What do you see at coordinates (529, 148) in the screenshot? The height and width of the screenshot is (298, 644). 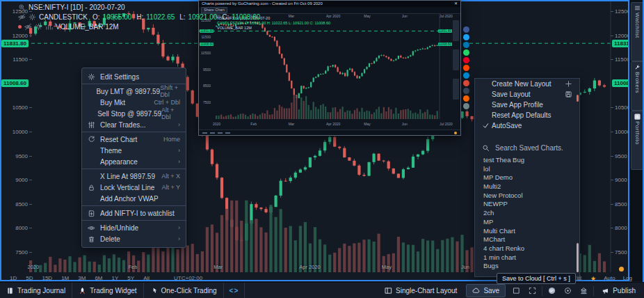 I see `search-saved-charts-label: Search Saved Charts.` at bounding box center [529, 148].